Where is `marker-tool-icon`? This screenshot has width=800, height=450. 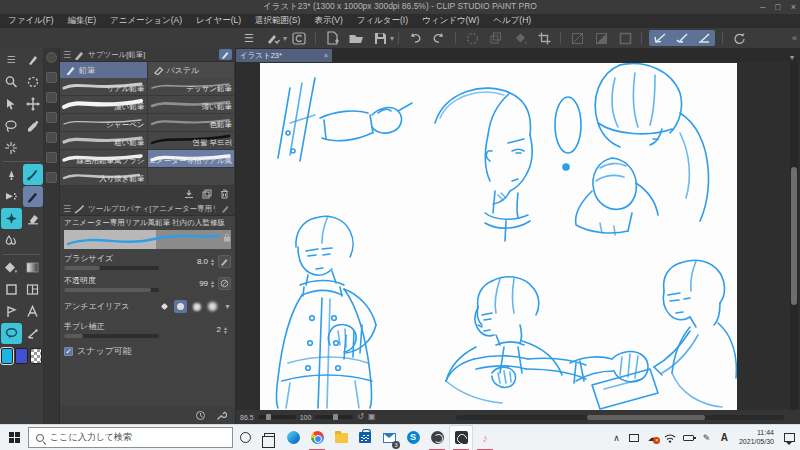 marker-tool-icon is located at coordinates (12, 174).